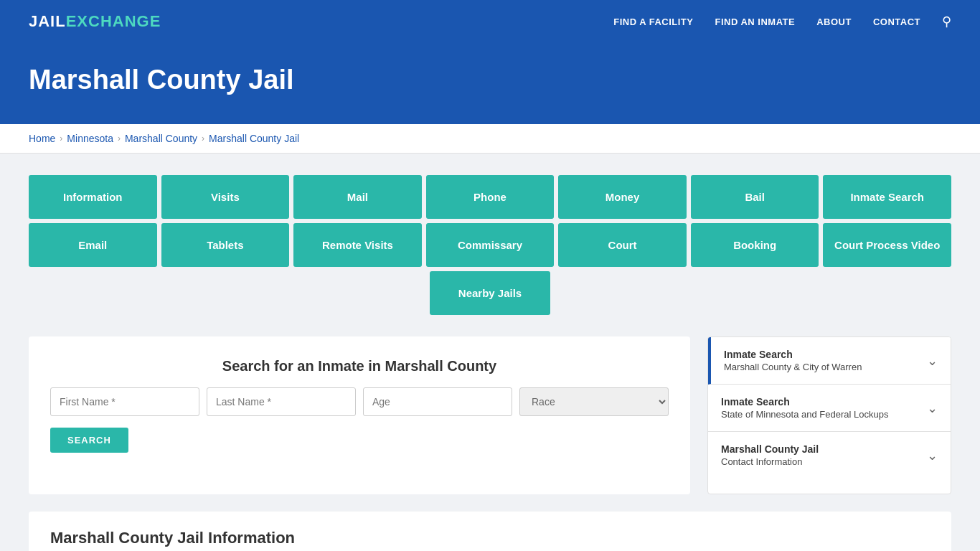 Image resolution: width=980 pixels, height=551 pixels. I want to click on logo-exchange: EXCHANGE, so click(113, 22).